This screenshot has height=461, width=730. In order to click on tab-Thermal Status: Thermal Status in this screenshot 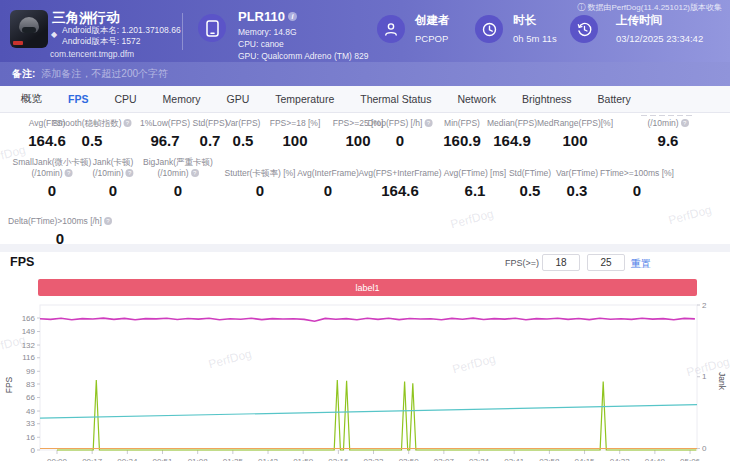, I will do `click(396, 99)`.